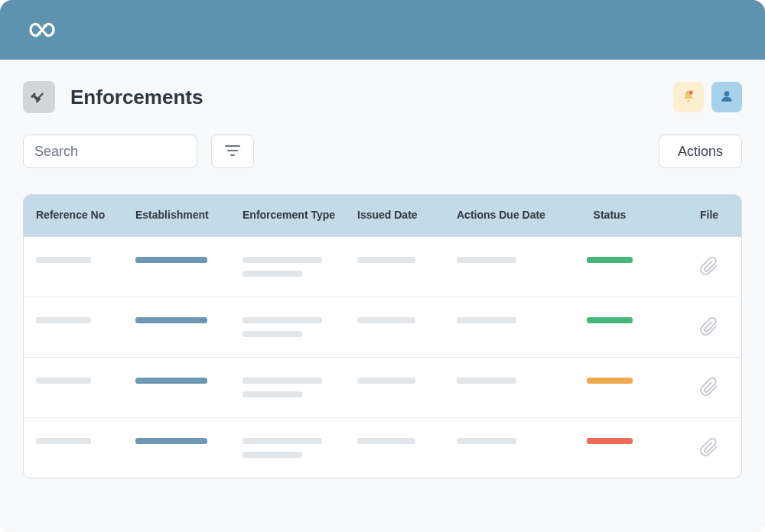 The width and height of the screenshot is (765, 532). Describe the element at coordinates (110, 151) in the screenshot. I see `search-input` at that location.